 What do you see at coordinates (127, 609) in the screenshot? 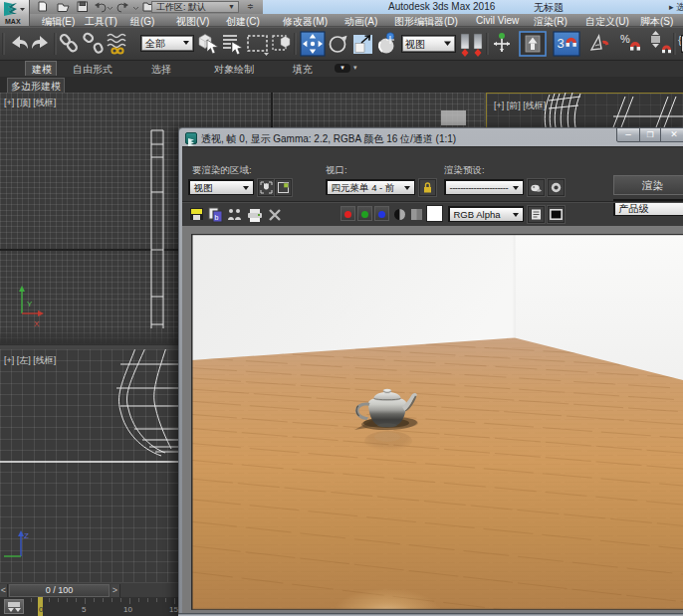
I see `svg-text: 10` at bounding box center [127, 609].